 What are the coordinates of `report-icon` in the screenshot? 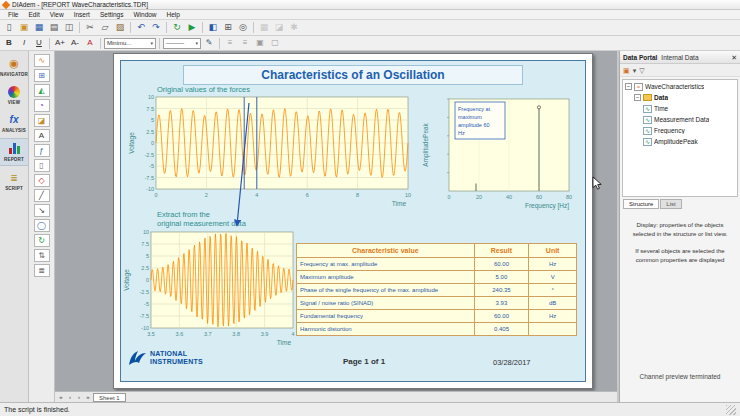 It's located at (14, 148).